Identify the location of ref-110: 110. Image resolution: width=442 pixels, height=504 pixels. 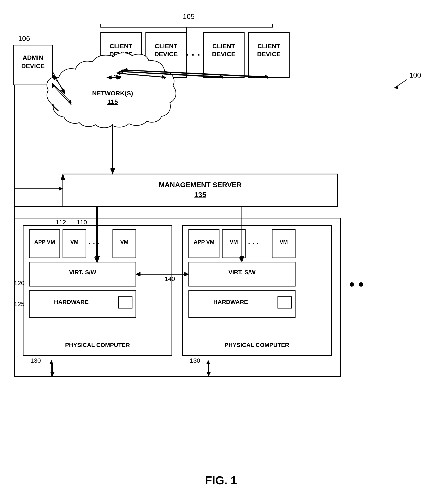
(82, 222).